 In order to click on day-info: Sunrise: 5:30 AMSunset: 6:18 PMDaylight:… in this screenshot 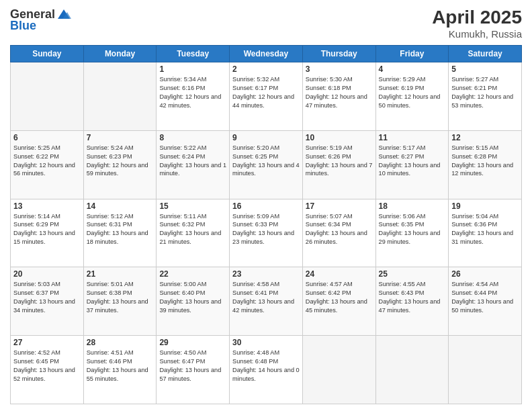, I will do `click(339, 93)`.